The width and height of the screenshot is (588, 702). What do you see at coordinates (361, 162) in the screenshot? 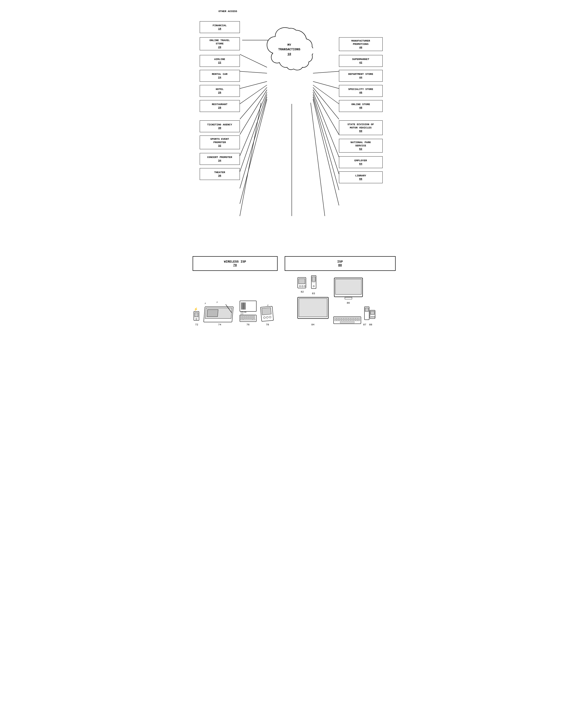
I see `node-employer: EMPLOYER 64` at bounding box center [361, 162].